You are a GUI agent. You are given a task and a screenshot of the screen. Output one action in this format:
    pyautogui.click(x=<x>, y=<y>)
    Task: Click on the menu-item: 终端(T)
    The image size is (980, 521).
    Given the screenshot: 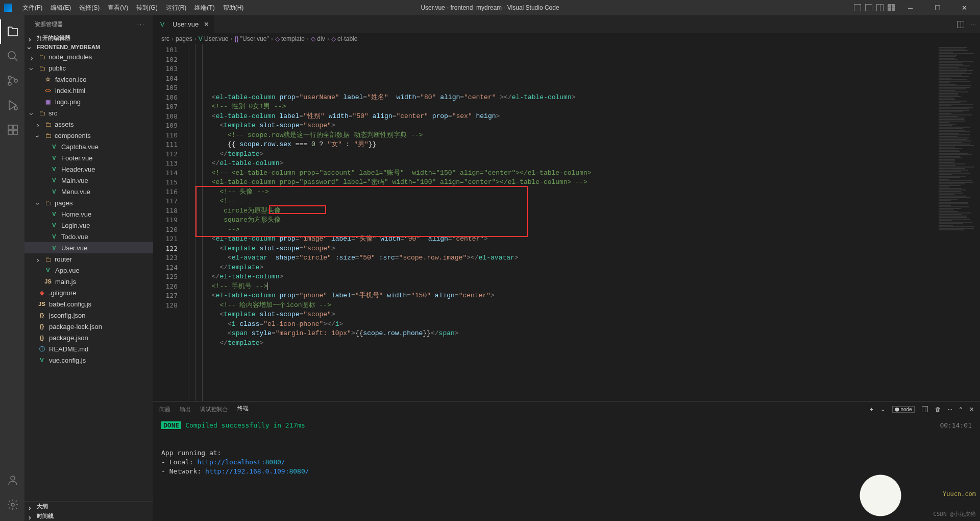 What is the action you would take?
    pyautogui.click(x=204, y=8)
    